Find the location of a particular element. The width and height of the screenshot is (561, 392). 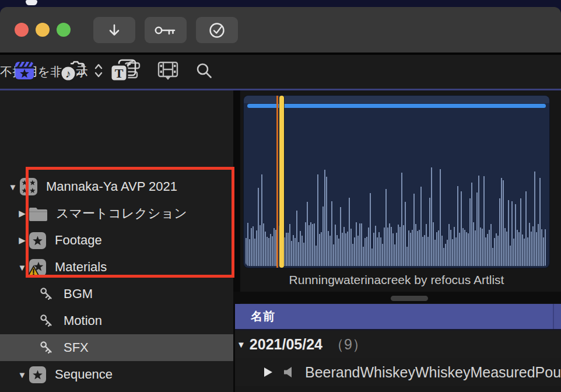

sidebar-item-label: SFX is located at coordinates (76, 348).